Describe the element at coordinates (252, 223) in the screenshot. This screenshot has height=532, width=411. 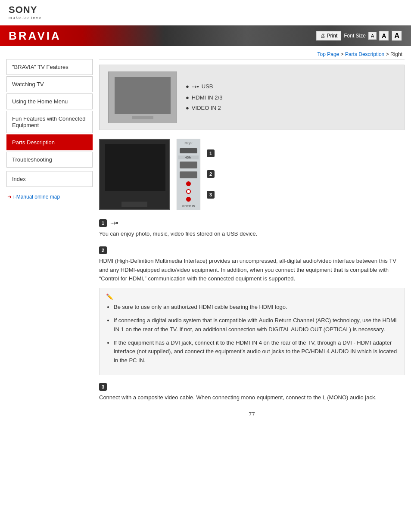
I see `section-1-header: 1 ⇢•` at that location.